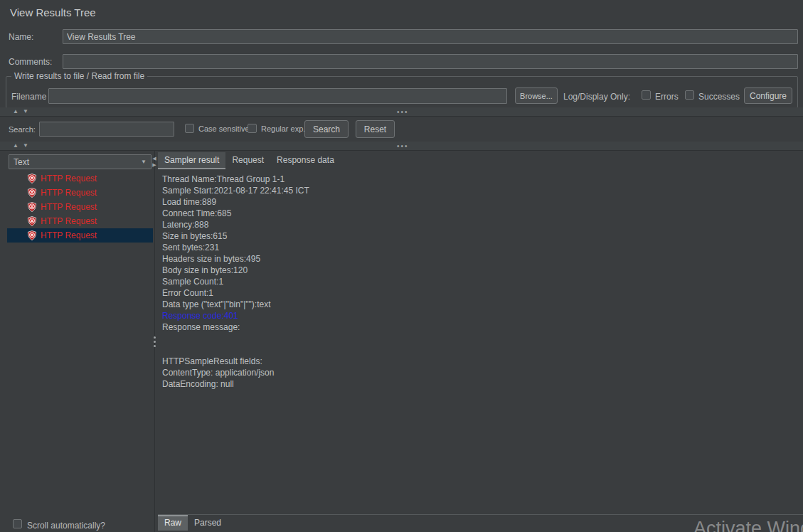 The height and width of the screenshot is (532, 803). Describe the element at coordinates (252, 128) in the screenshot. I see `regular-exp-checkbox` at that location.